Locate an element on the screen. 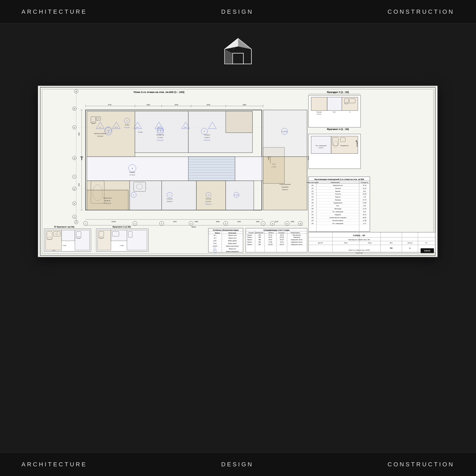  svg-text: 2/1 is located at coordinates (100, 127).